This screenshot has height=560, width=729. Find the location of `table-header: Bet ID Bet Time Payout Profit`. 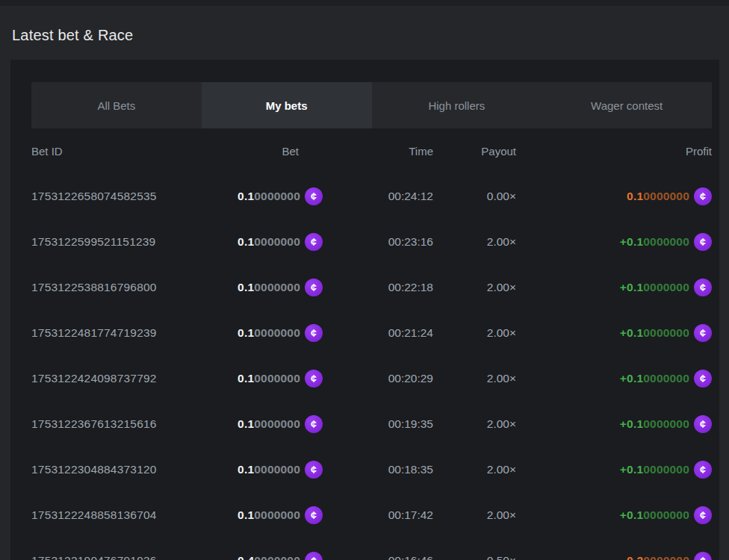

table-header: Bet ID Bet Time Payout Profit is located at coordinates (372, 151).